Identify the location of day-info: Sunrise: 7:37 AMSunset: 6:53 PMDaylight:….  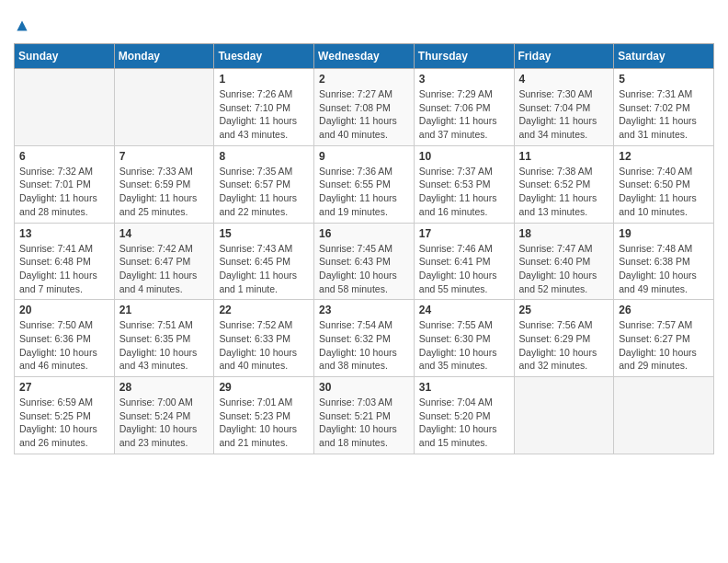
(464, 191).